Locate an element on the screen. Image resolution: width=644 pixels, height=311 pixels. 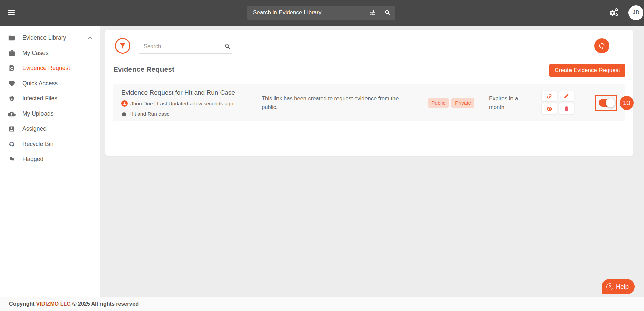
sidebar-item-label: Assigned is located at coordinates (34, 129).